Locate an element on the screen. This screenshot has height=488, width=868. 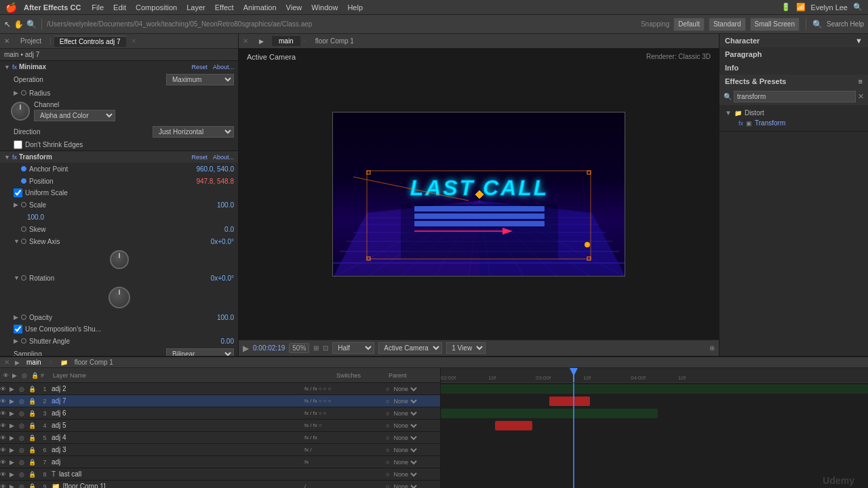
tab-main: main is located at coordinates (286, 41).